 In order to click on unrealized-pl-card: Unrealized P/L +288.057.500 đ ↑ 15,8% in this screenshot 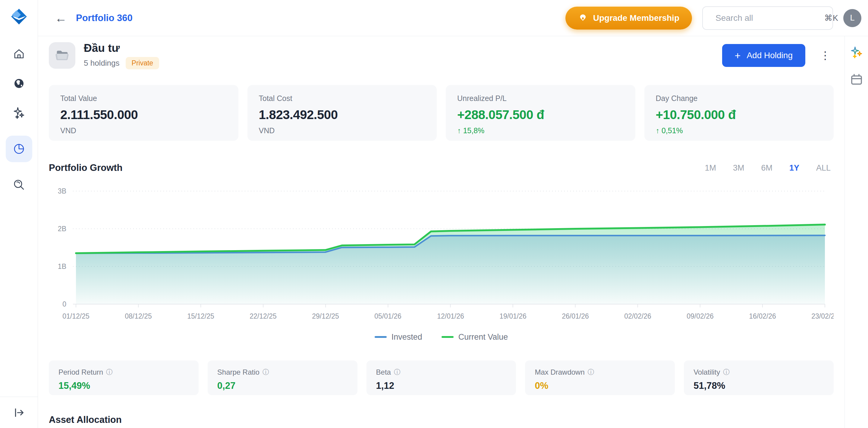, I will do `click(540, 113)`.